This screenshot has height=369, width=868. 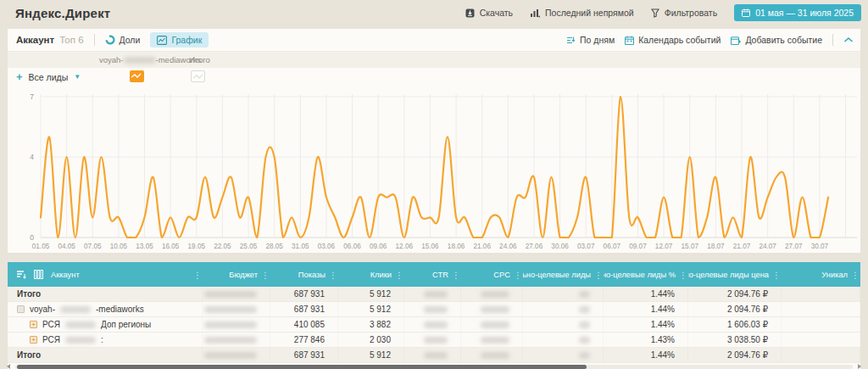 What do you see at coordinates (137, 76) in the screenshot?
I see `series-toggle-account` at bounding box center [137, 76].